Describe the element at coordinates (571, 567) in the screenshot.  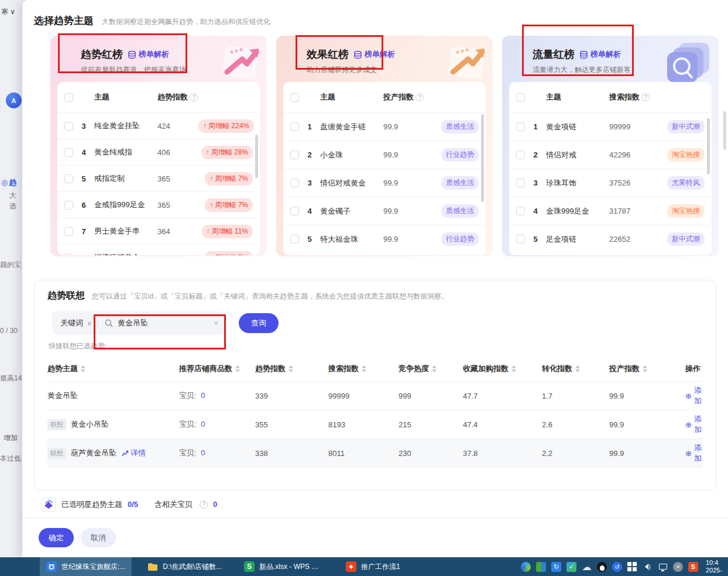
I see `checkmark-icon` at that location.